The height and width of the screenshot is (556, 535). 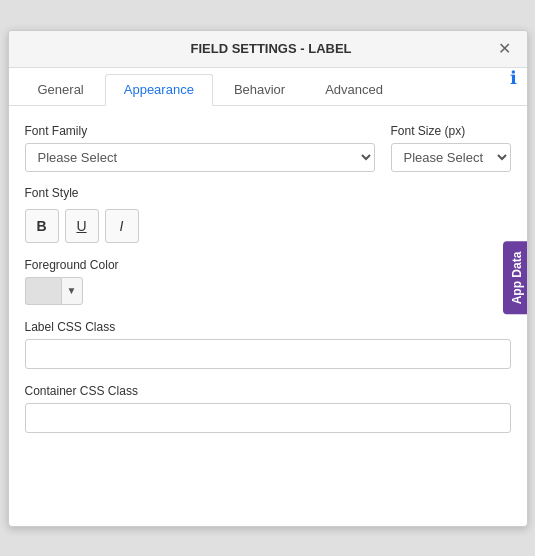 I want to click on underline-button: U, so click(x=82, y=226).